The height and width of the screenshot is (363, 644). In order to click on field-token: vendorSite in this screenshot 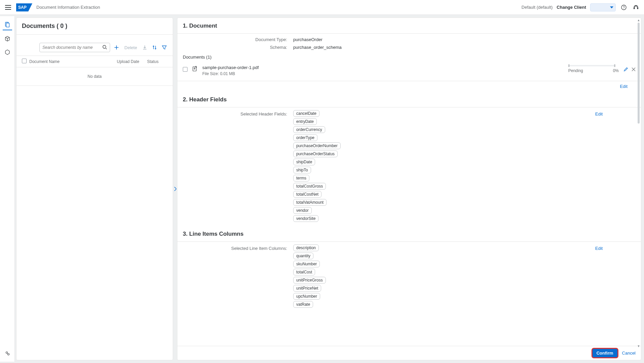, I will do `click(306, 219)`.